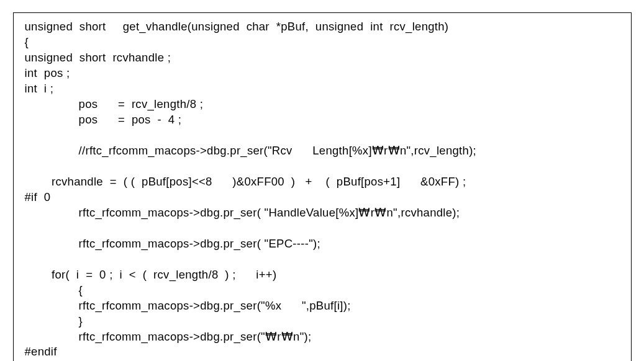 The height and width of the screenshot is (361, 644). What do you see at coordinates (322, 244) in the screenshot?
I see `code-line: rftc_rfcomm_macops->dbg.pr_ser( "EPC----…` at bounding box center [322, 244].